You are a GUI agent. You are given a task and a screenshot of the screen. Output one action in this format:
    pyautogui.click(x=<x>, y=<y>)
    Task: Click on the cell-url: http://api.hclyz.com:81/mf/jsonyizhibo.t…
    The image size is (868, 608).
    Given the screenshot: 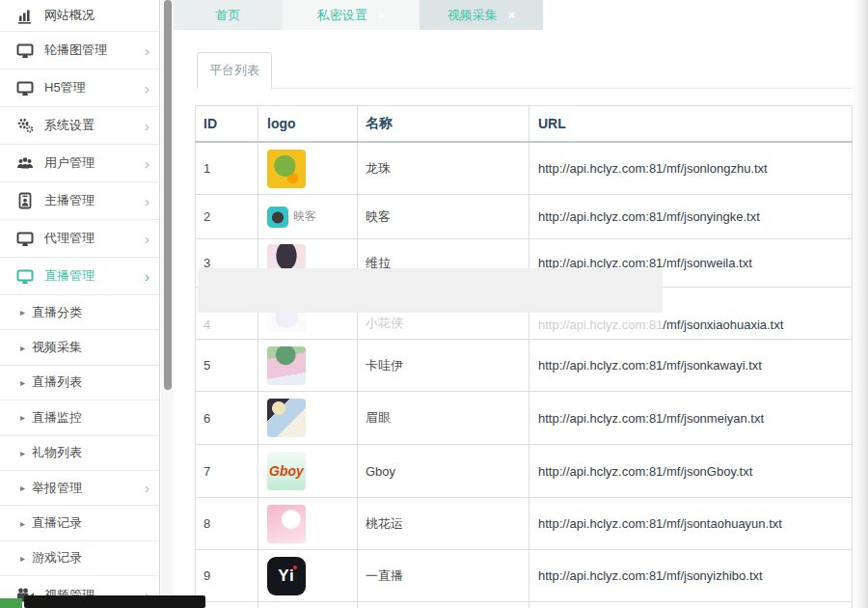 What is the action you would take?
    pyautogui.click(x=691, y=575)
    